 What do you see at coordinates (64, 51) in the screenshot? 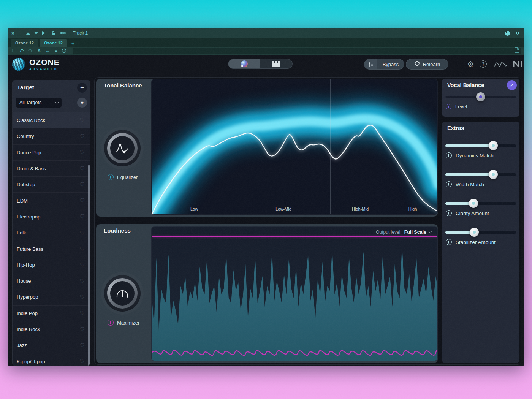
I see `power-icon` at bounding box center [64, 51].